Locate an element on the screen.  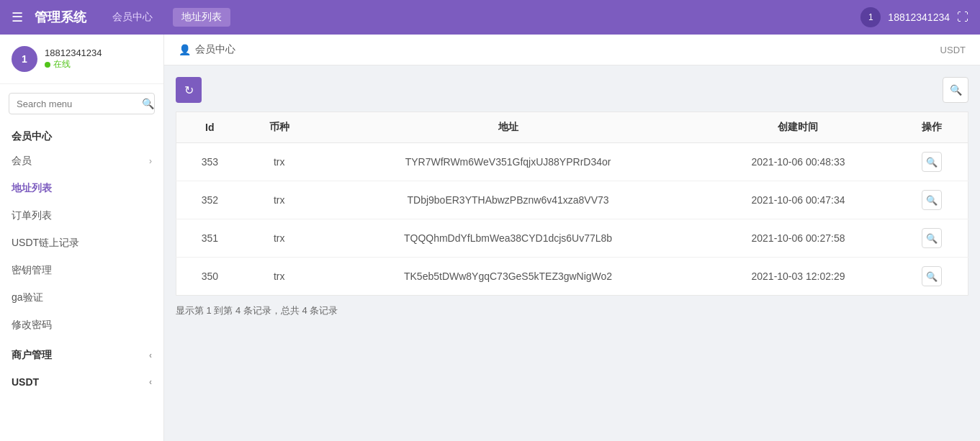
cell-address: TK5eb5tDWw8YgqC73GeS5kTEZ3gwNigWo2 is located at coordinates (508, 276).